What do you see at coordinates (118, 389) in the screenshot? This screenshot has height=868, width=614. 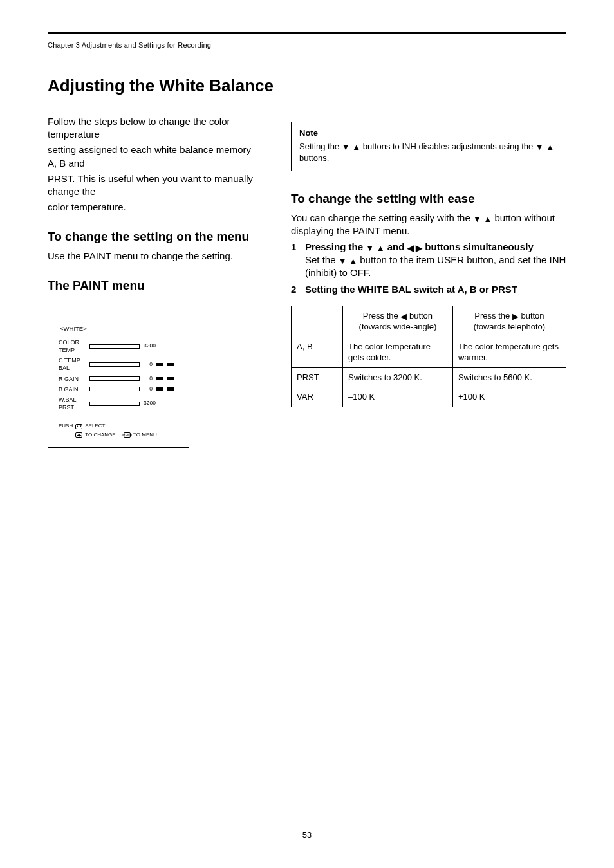 I see `osd-row: B GAIN 0` at bounding box center [118, 389].